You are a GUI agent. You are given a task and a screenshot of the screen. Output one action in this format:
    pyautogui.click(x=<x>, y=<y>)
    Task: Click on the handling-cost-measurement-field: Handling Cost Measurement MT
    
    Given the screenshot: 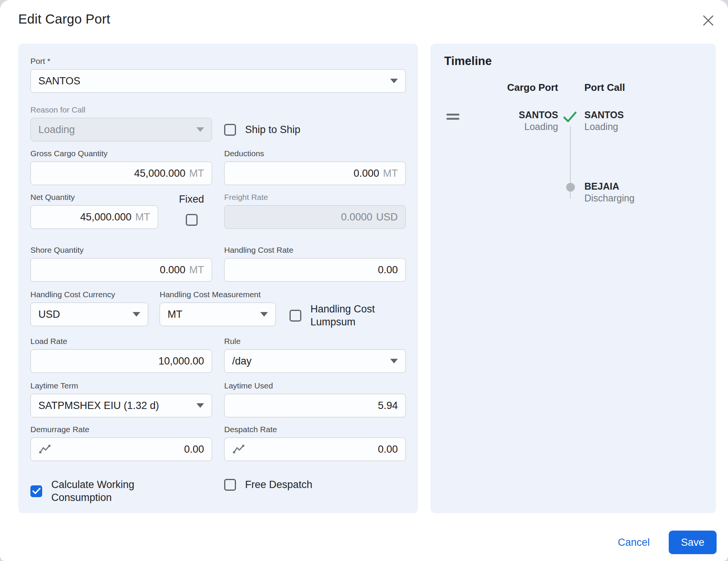 What is the action you would take?
    pyautogui.click(x=218, y=309)
    